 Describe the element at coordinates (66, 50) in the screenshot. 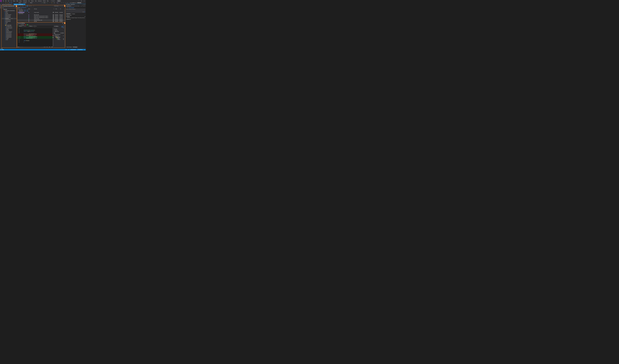

I see `status-ahead-behind: ↑ 1 / 0` at that location.